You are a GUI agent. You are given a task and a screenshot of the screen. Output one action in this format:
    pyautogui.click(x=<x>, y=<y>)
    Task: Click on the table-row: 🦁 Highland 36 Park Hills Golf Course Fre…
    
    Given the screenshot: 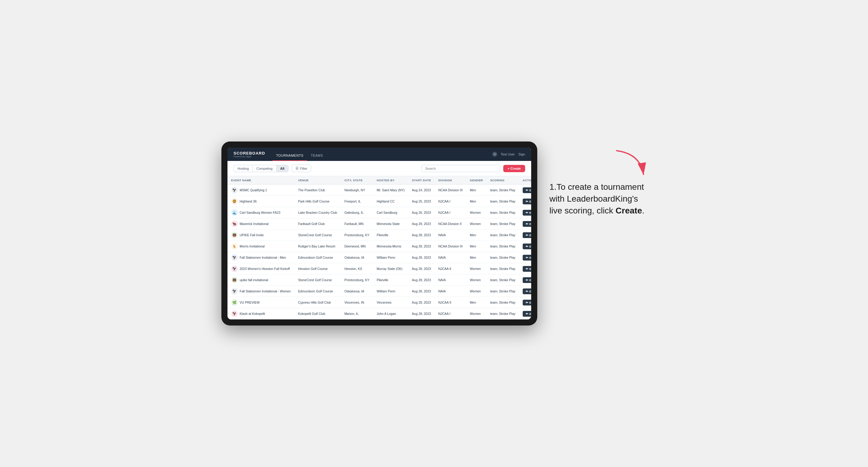 What is the action you would take?
    pyautogui.click(x=379, y=201)
    